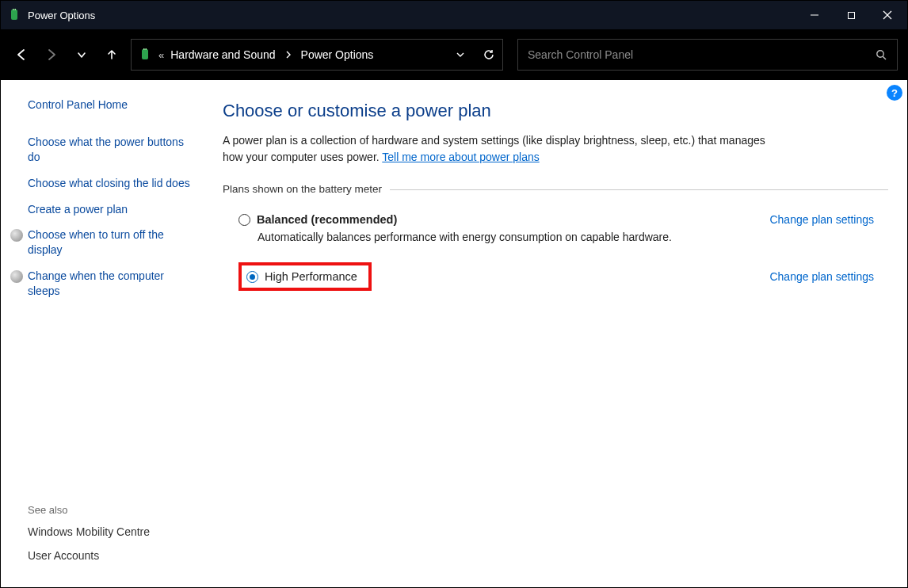 This screenshot has height=588, width=908. What do you see at coordinates (113, 184) in the screenshot?
I see `sidebar-link-closing-lid: Choose what closing the lid does` at bounding box center [113, 184].